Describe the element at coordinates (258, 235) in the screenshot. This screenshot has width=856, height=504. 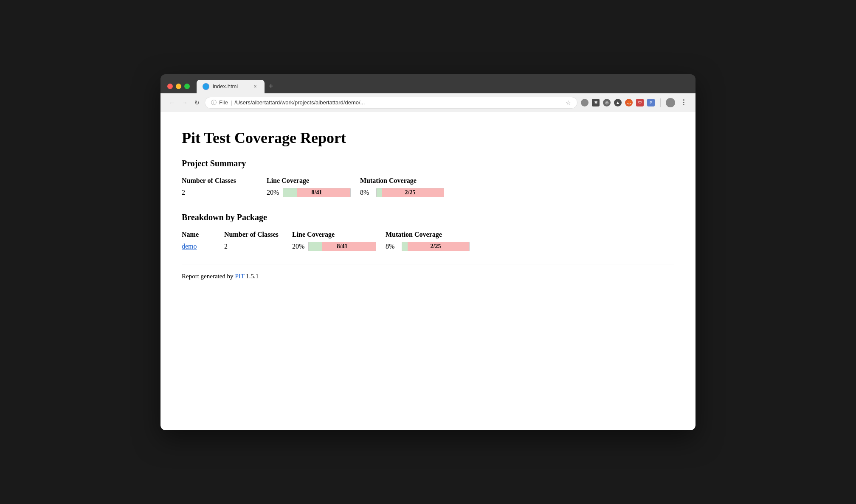
I see `breakdown-classes-col-header: Number of Classes` at that location.